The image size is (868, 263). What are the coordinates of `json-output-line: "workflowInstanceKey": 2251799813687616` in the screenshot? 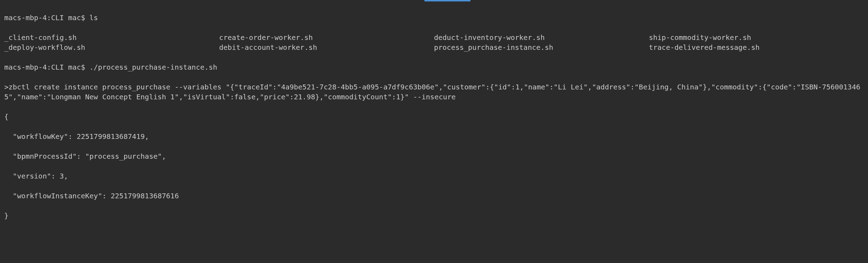 It's located at (434, 196).